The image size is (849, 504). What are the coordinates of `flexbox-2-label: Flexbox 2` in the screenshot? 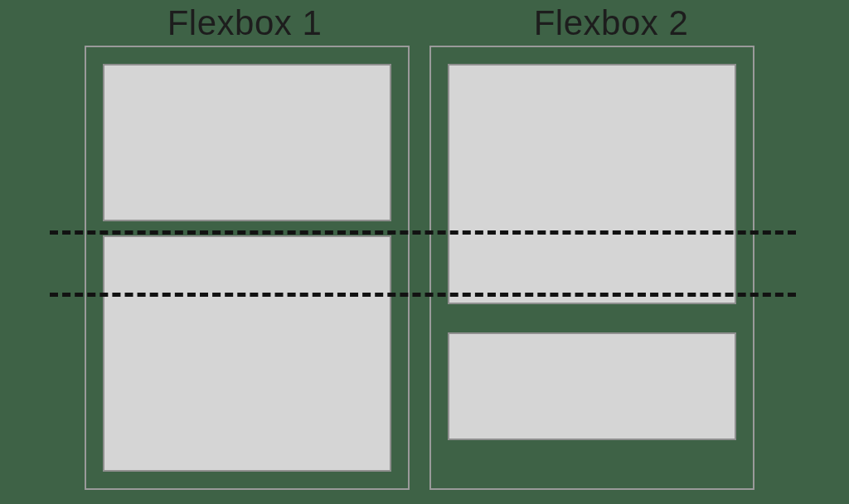 It's located at (611, 23).